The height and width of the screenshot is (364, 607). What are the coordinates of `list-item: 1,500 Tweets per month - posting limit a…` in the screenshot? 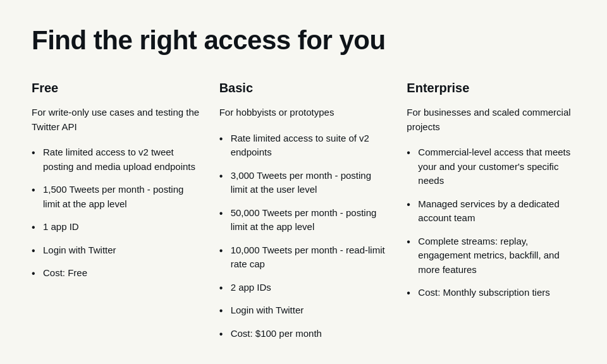 It's located at (116, 197).